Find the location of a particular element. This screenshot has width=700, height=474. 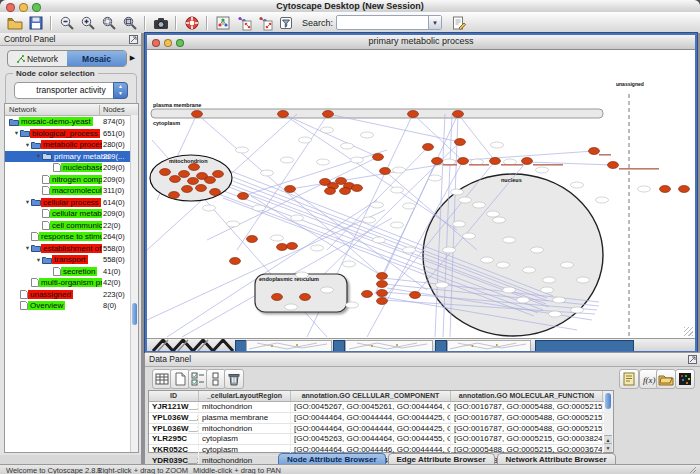

background-window-bar is located at coordinates (584, 346).